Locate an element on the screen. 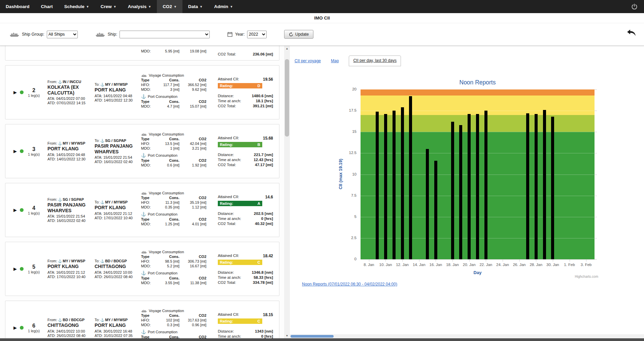 The image size is (644, 341). consumption-cell: 366.52 [mt] is located at coordinates (193, 85).